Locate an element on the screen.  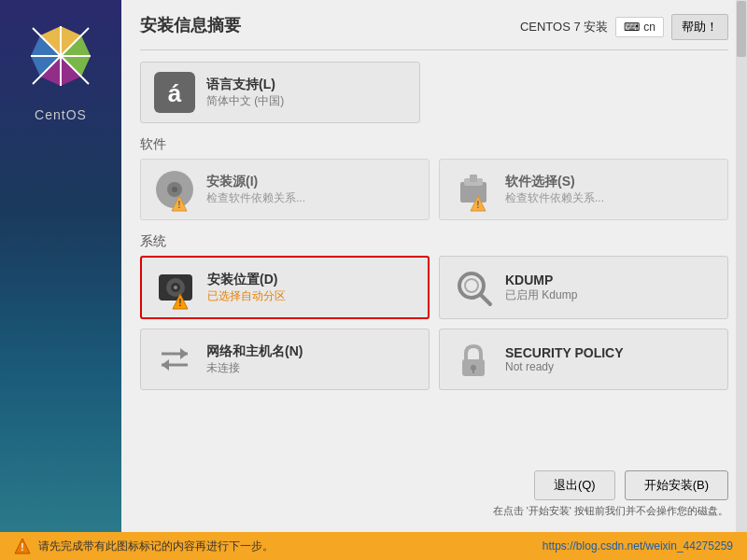
software-section-label: 软件 is located at coordinates (434, 145).